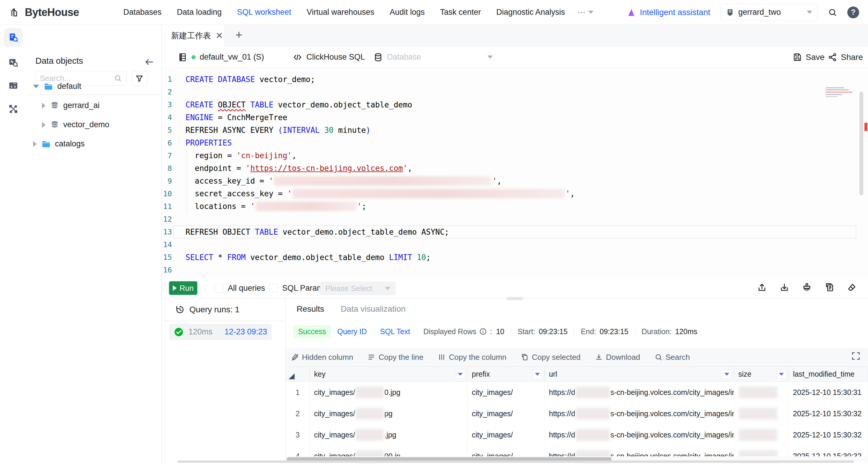  What do you see at coordinates (531, 12) in the screenshot?
I see `nav-item-diagnostic-analysis: Diagnostic Analysis` at bounding box center [531, 12].